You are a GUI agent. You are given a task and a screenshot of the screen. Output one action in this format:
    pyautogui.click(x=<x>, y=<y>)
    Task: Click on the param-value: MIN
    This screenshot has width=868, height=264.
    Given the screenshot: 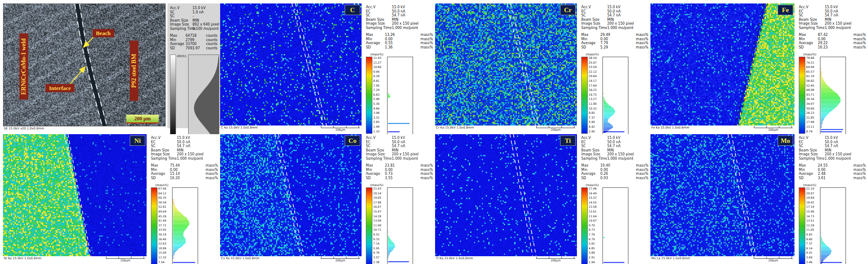 What is the action you would take?
    pyautogui.click(x=198, y=151)
    